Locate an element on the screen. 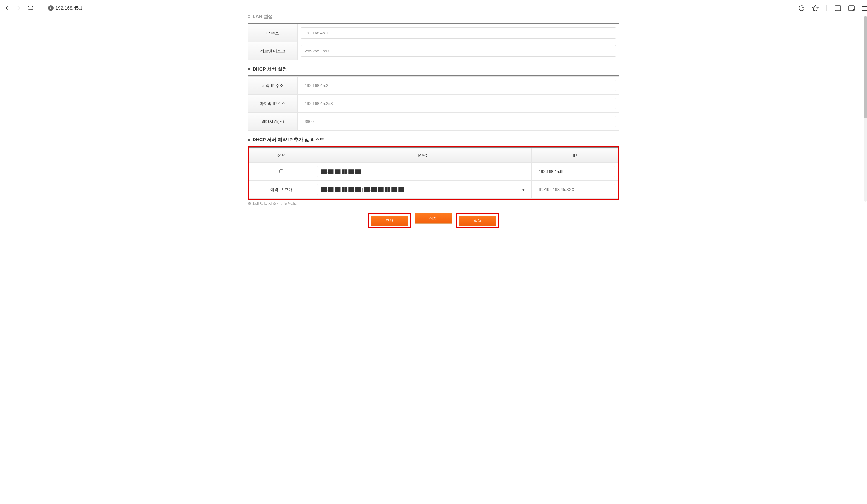 The image size is (867, 504). site-info-icon: i is located at coordinates (51, 8).